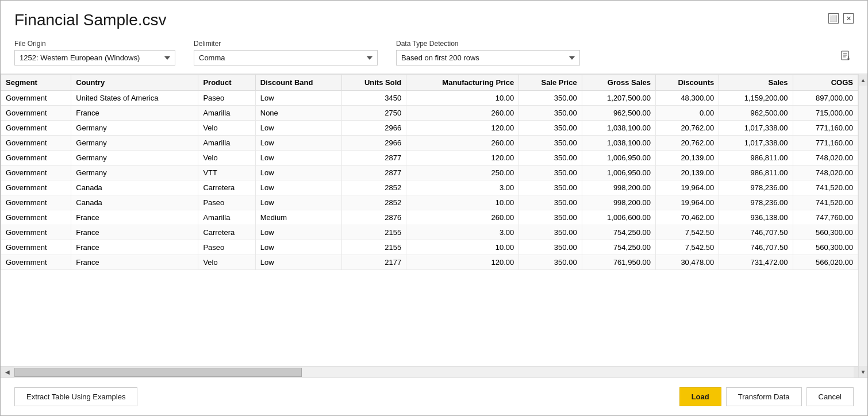 Image resolution: width=868 pixels, height=416 pixels. Describe the element at coordinates (430, 233) in the screenshot. I see `table-row: GovernmentFranceCarreteraLow21553.00350.…` at that location.